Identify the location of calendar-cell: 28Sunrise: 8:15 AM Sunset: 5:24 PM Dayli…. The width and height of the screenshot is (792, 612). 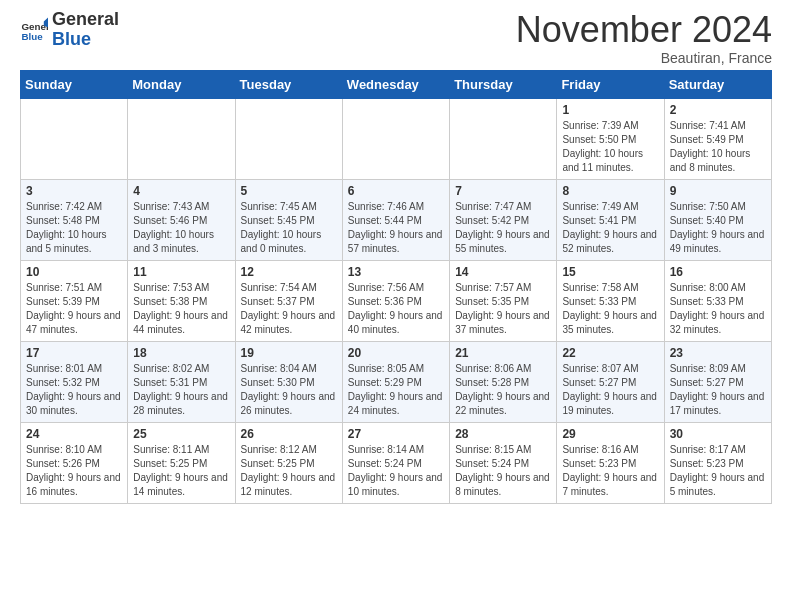
(504, 462).